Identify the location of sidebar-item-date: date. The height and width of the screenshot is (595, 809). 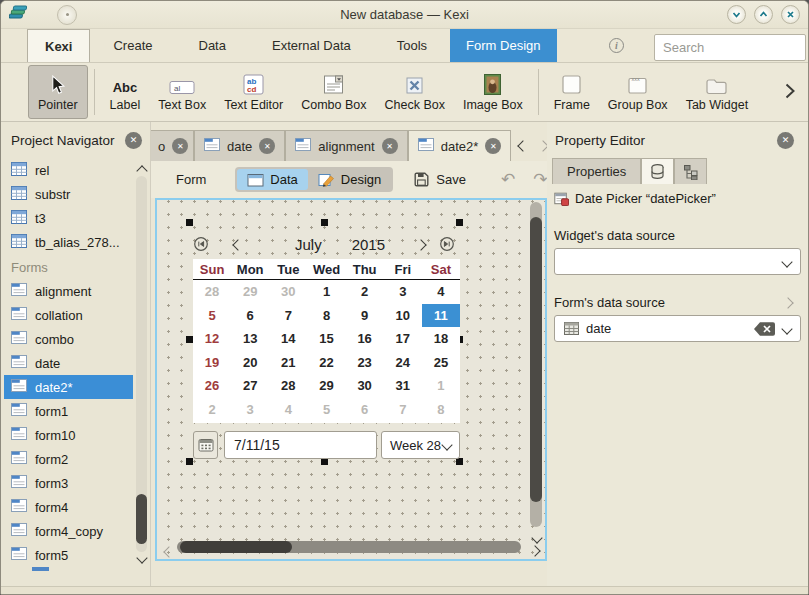
(67, 363).